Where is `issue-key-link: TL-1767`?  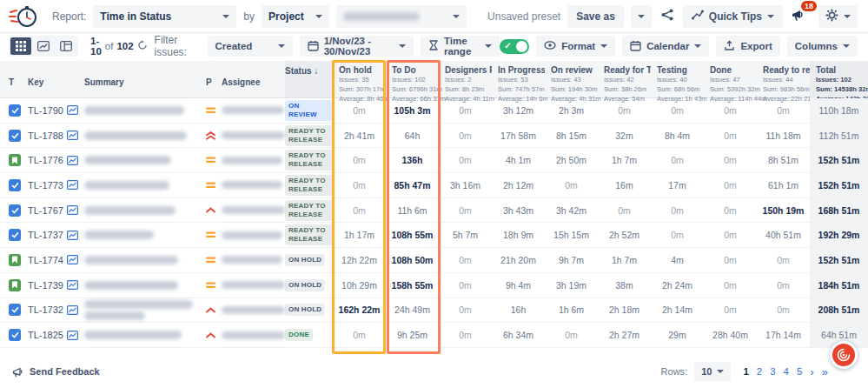
issue-key-link: TL-1767 is located at coordinates (45, 211).